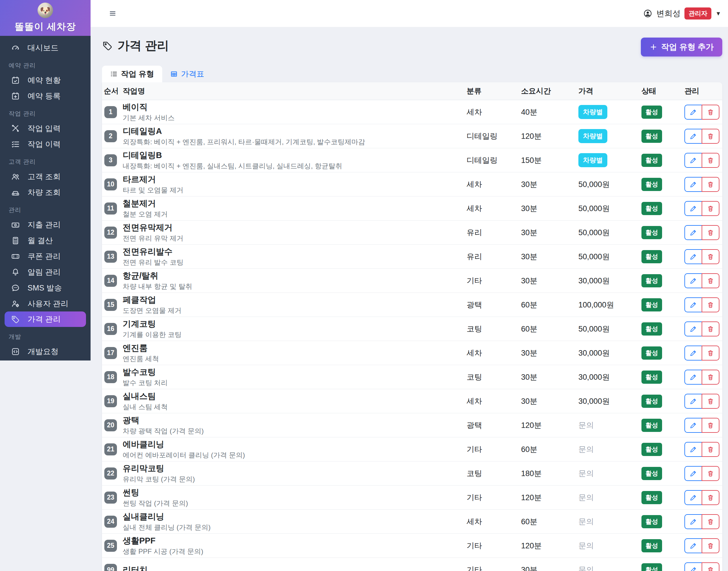  Describe the element at coordinates (45, 319) in the screenshot. I see `sidebar-item-tag: 가격 관리` at that location.